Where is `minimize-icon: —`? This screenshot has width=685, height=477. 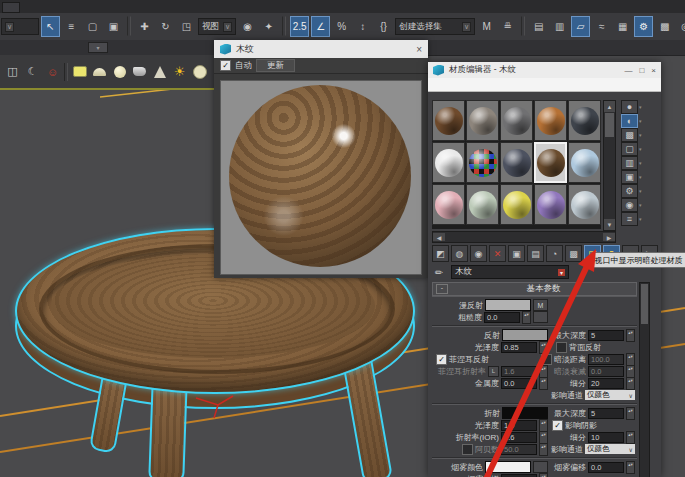
minimize-icon: — is located at coordinates (628, 70).